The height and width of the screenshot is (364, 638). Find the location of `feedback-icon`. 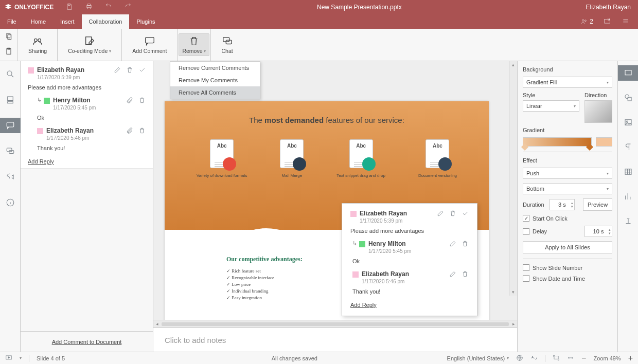

feedback-icon is located at coordinates (10, 177).